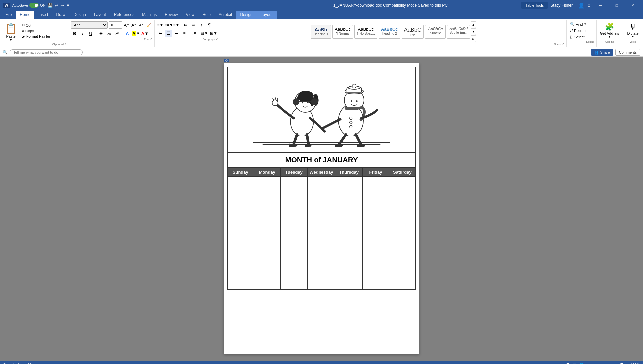 The image size is (643, 364). What do you see at coordinates (633, 5) in the screenshot?
I see `close-button: ✕` at bounding box center [633, 5].